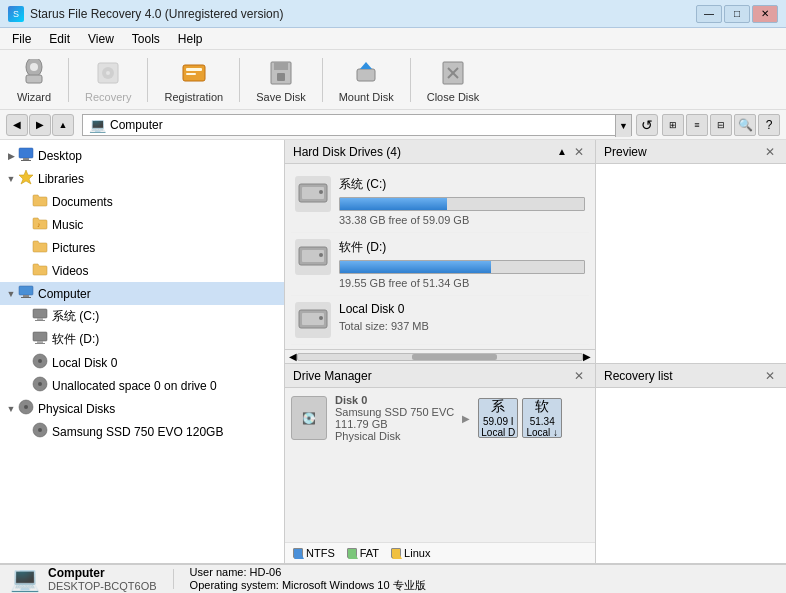 The width and height of the screenshot is (786, 593). What do you see at coordinates (417, 553) in the screenshot?
I see `legend-label-2: Linux` at bounding box center [417, 553].